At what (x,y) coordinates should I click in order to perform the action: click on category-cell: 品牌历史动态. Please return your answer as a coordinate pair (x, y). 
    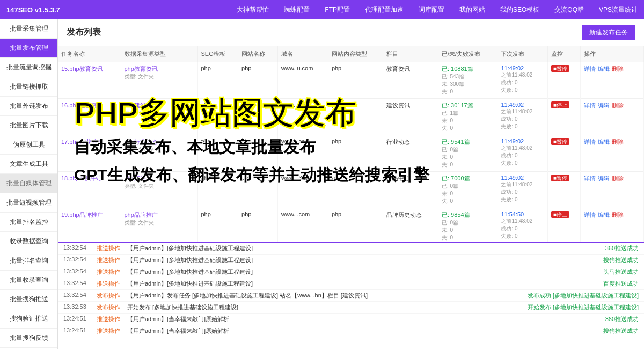
    Looking at the image, I should click on (411, 227).